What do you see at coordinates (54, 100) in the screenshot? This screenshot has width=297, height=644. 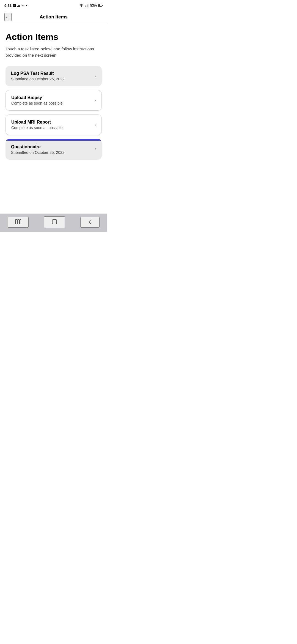 I see `action-card-upload-biopsy: Upload Biopsy Complete as soon as possib…` at bounding box center [54, 100].